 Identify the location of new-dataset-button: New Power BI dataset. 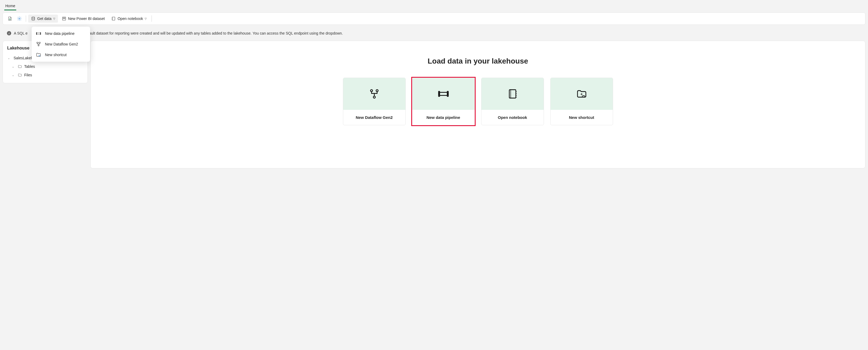
(84, 19).